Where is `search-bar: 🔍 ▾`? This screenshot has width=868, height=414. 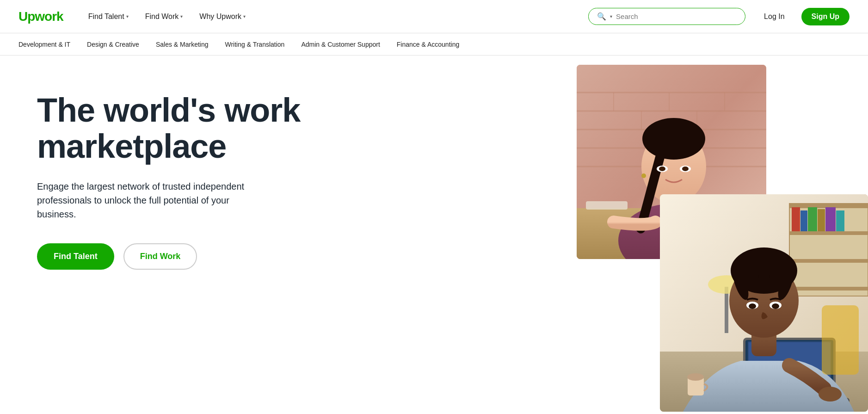
search-bar: 🔍 ▾ is located at coordinates (667, 17).